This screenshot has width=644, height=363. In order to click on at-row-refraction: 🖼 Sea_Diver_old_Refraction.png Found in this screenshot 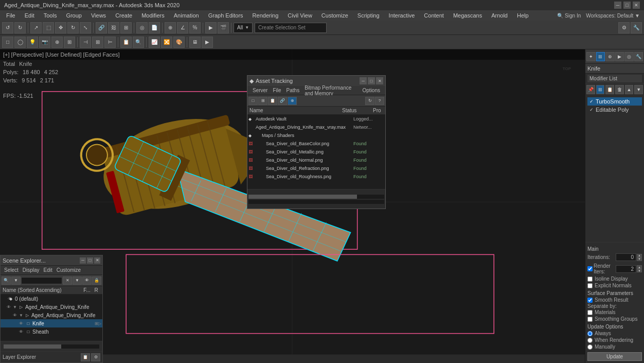, I will do `click(316, 168)`.